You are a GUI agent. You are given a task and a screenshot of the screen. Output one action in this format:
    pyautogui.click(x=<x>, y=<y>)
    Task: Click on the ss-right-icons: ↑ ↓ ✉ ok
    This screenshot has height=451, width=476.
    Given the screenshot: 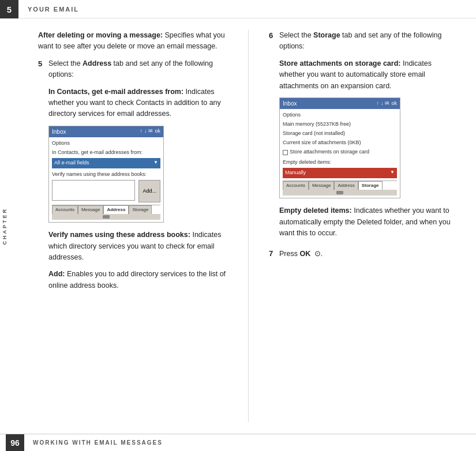 What is the action you would take?
    pyautogui.click(x=387, y=104)
    